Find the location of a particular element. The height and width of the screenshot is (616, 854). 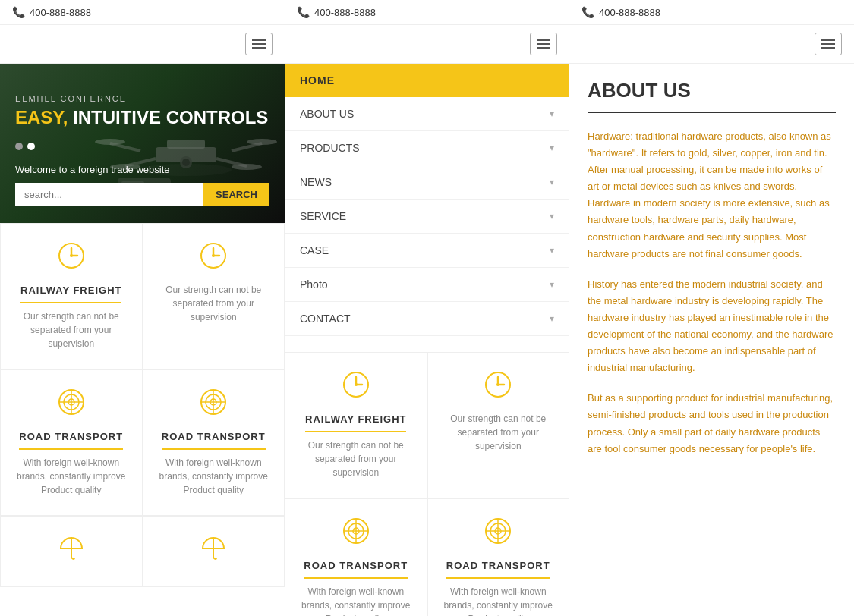

service-card-blank-left: Our strength can not be separated from y… is located at coordinates (214, 296).